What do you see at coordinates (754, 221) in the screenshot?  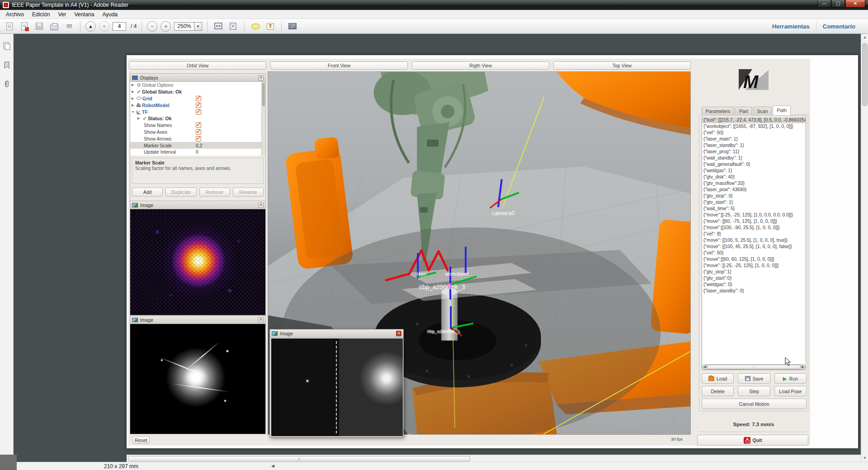 I see `path-command-item: {"move": [[60, -75, 125], [1, 0, 0, 0]]}` at bounding box center [754, 221].